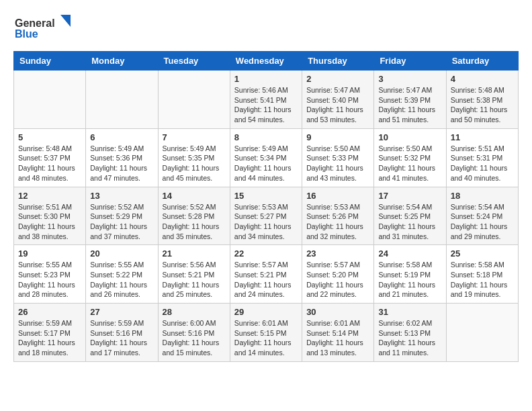 Image resolution: width=532 pixels, height=411 pixels. I want to click on calendar-day-cell: 5Sunrise: 5:48 AM Sunset: 5:37 PM Daylig…, so click(50, 157).